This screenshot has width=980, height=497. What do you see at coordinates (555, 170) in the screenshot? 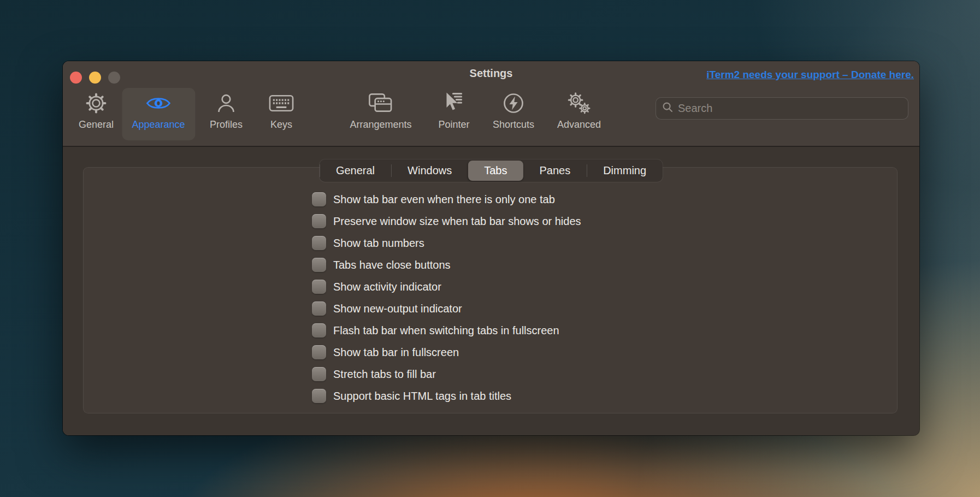
I see `tab-segment-label: Panes` at bounding box center [555, 170].